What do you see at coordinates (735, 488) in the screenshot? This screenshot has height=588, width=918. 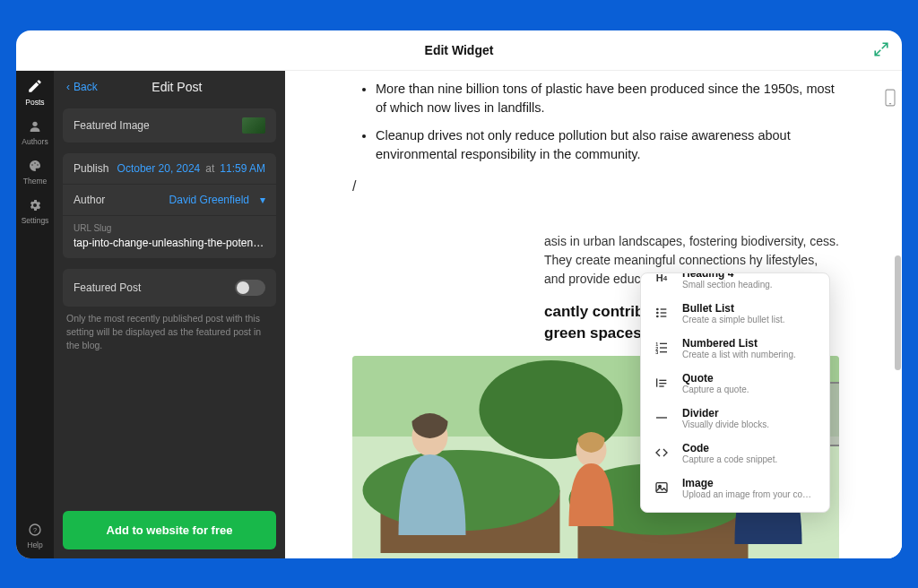 I see `menu-item-image: ImageUpload an image from your computer.` at bounding box center [735, 488].